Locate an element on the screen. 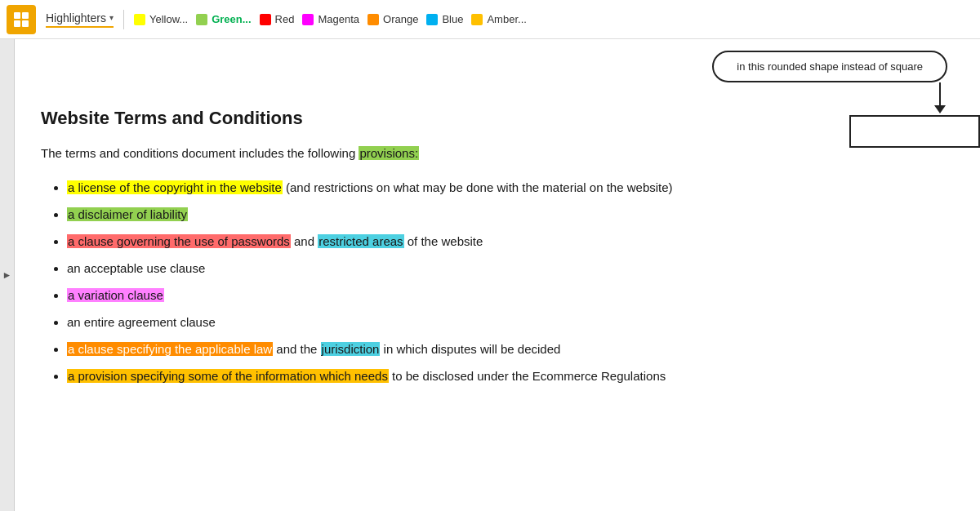 The width and height of the screenshot is (980, 511). color-item-green: Green... is located at coordinates (224, 20).